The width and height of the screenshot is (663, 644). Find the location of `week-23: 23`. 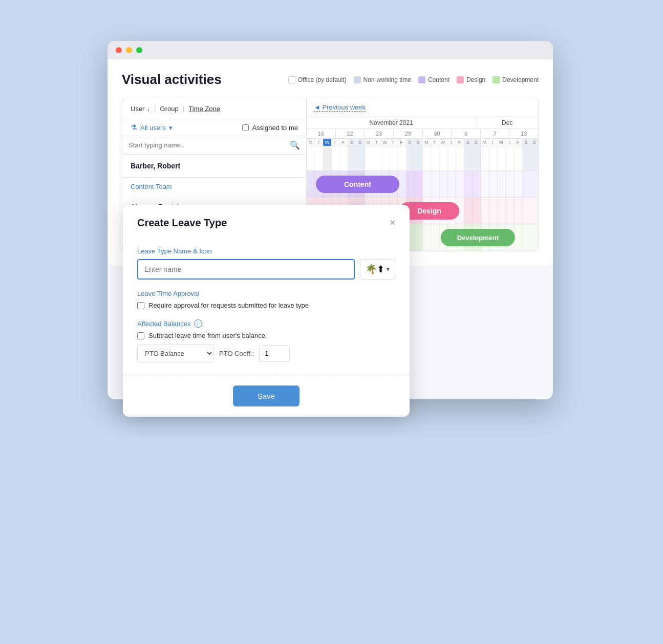

week-23: 23 is located at coordinates (379, 134).